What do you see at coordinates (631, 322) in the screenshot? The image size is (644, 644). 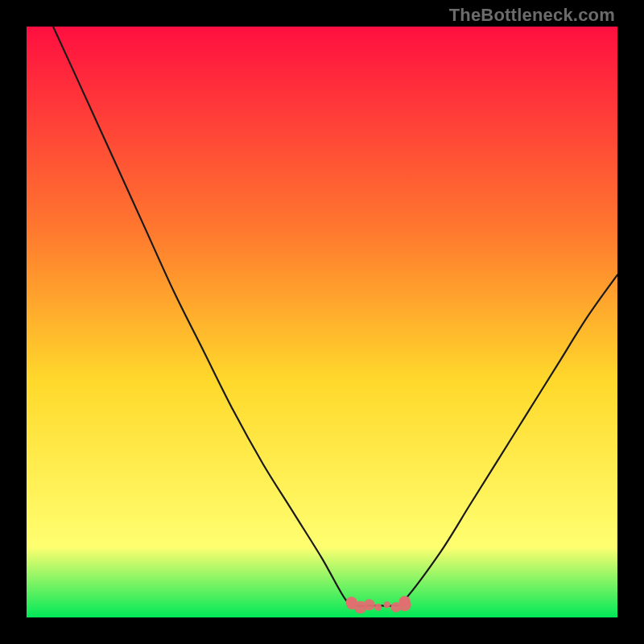 I see `frame-right` at bounding box center [631, 322].